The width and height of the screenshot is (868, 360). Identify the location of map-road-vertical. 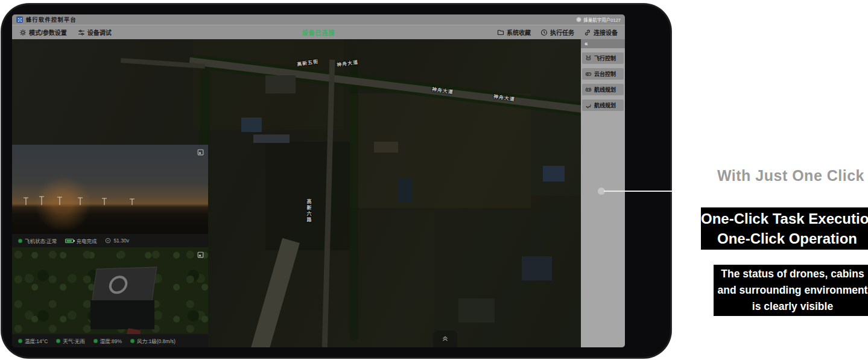
(328, 204).